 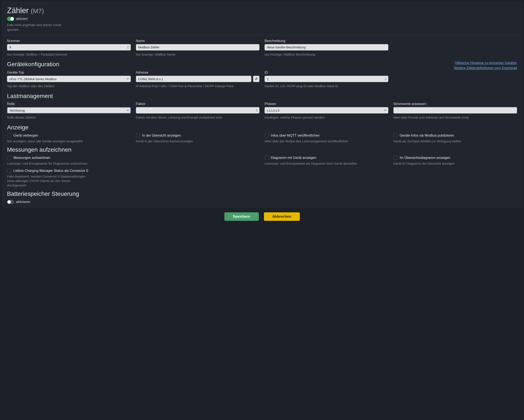 I want to click on overview-show-help: Gerät in der Übersichts-Kachel anzeigen, so click(x=198, y=141).